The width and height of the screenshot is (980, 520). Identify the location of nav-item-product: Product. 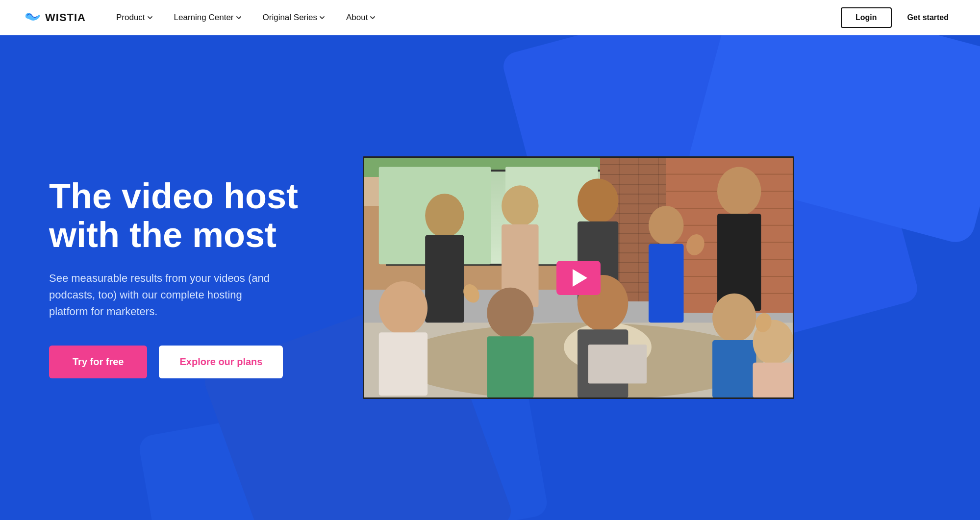
(134, 18).